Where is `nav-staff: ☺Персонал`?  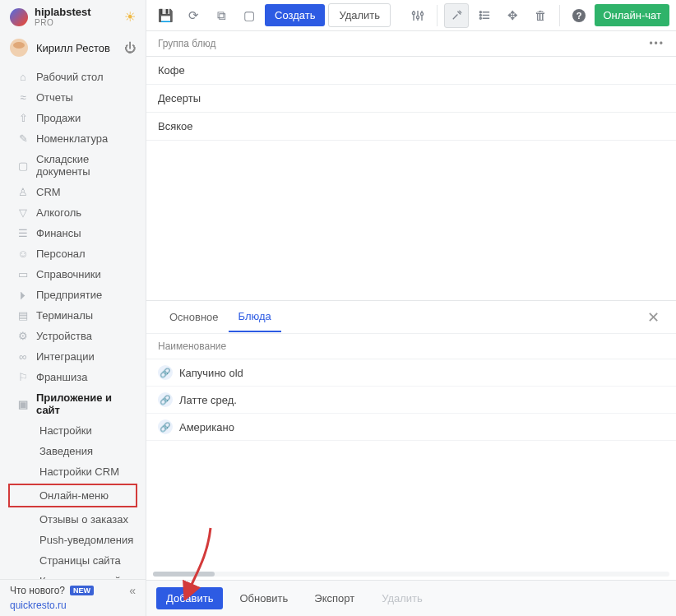
nav-staff: ☺Персонал is located at coordinates (72, 253).